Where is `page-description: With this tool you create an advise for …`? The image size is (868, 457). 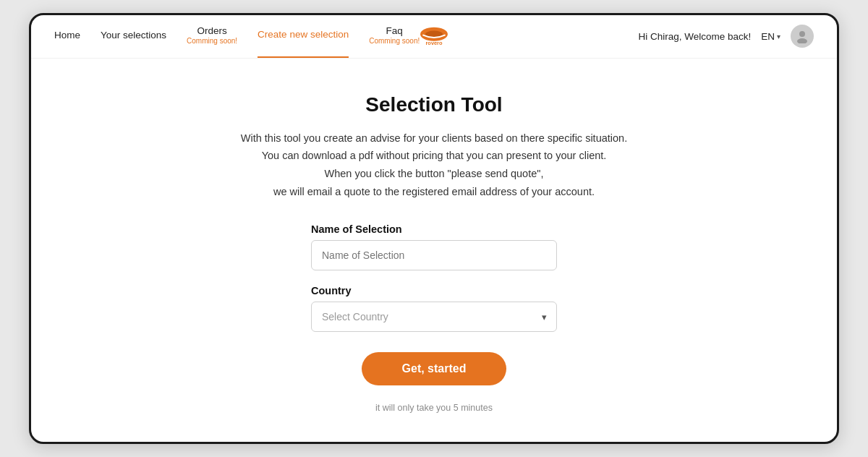 page-description: With this tool you create an advise for … is located at coordinates (434, 165).